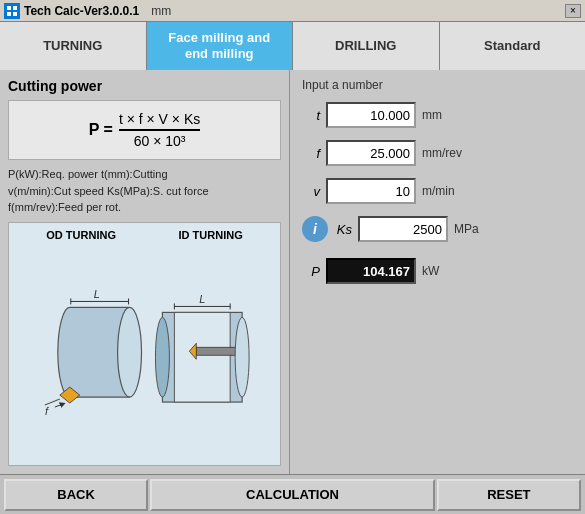 The image size is (585, 514). What do you see at coordinates (315, 229) in the screenshot?
I see `info-button: i` at bounding box center [315, 229].